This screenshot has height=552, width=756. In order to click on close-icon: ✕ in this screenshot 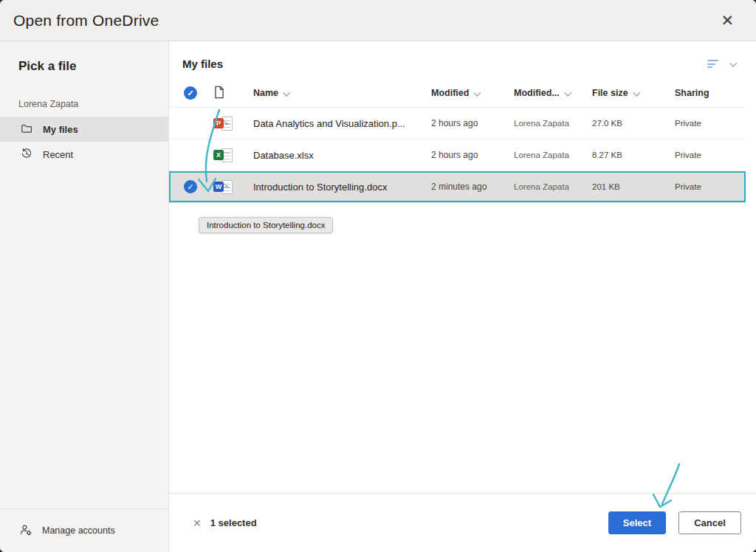, I will do `click(727, 21)`.